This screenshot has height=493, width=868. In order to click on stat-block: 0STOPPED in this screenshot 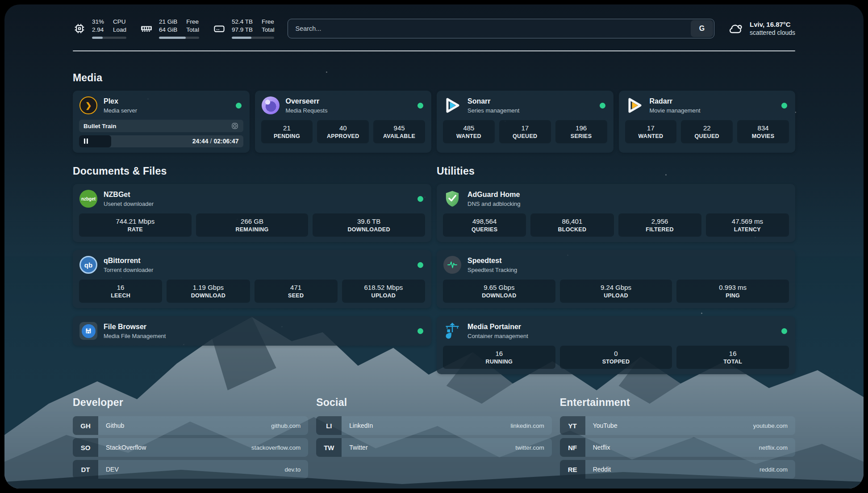, I will do `click(616, 357)`.